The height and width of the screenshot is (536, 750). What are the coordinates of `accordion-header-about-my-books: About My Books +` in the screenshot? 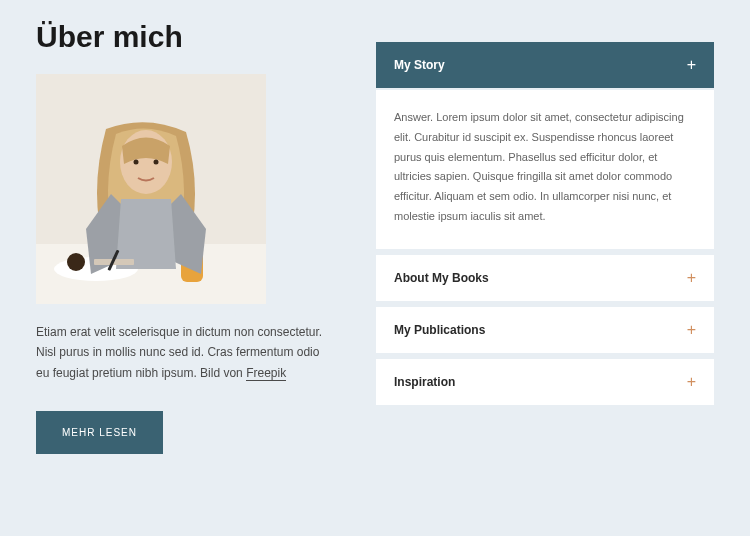 It's located at (545, 278).